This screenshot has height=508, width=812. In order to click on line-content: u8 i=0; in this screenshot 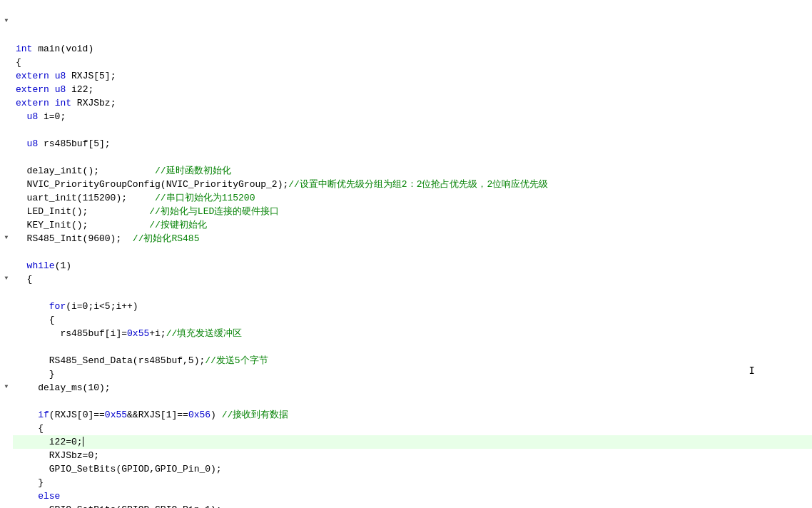, I will do `click(412, 117)`.